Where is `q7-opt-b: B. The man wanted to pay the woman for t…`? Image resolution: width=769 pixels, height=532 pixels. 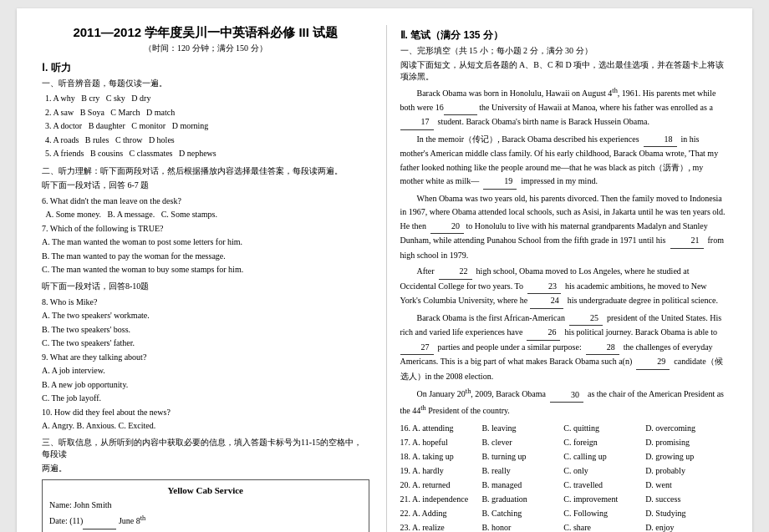 q7-opt-b: B. The man wanted to pay the woman for t… is located at coordinates (206, 257).